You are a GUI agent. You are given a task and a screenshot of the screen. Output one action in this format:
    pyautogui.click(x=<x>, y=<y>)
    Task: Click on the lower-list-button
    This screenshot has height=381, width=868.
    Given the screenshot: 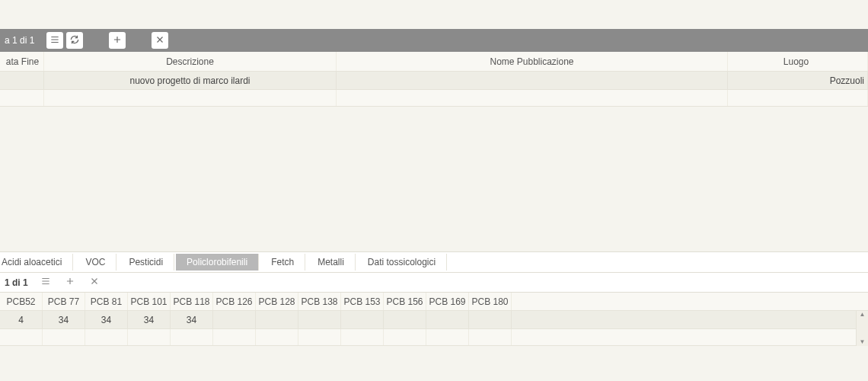 What is the action you would take?
    pyautogui.click(x=46, y=283)
    